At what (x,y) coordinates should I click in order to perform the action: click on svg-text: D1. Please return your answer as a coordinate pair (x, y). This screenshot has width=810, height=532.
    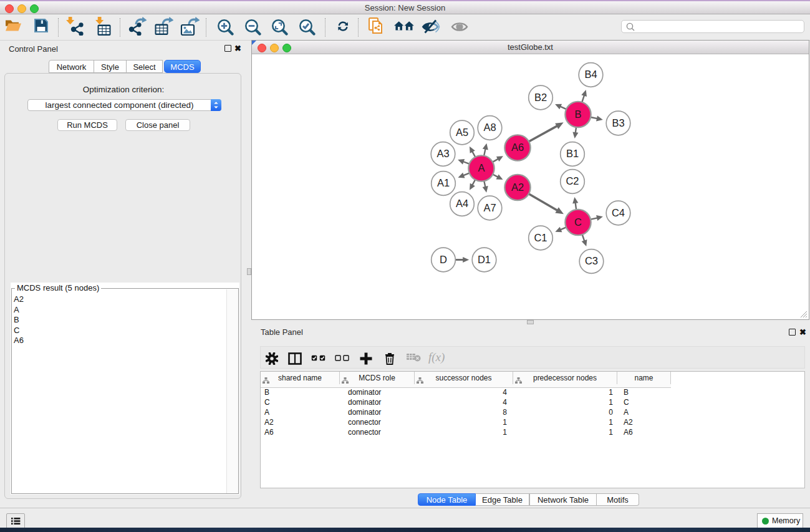
    Looking at the image, I should click on (484, 259).